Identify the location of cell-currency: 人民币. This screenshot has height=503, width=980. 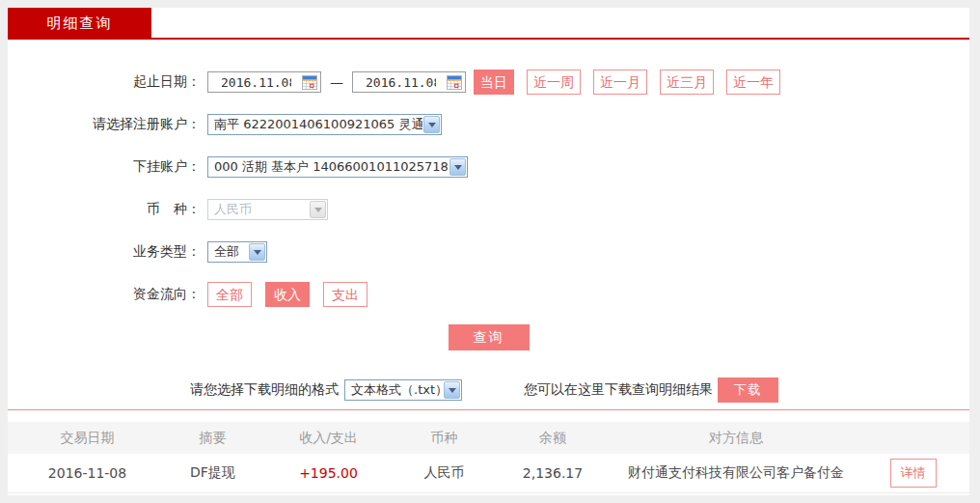
(444, 473).